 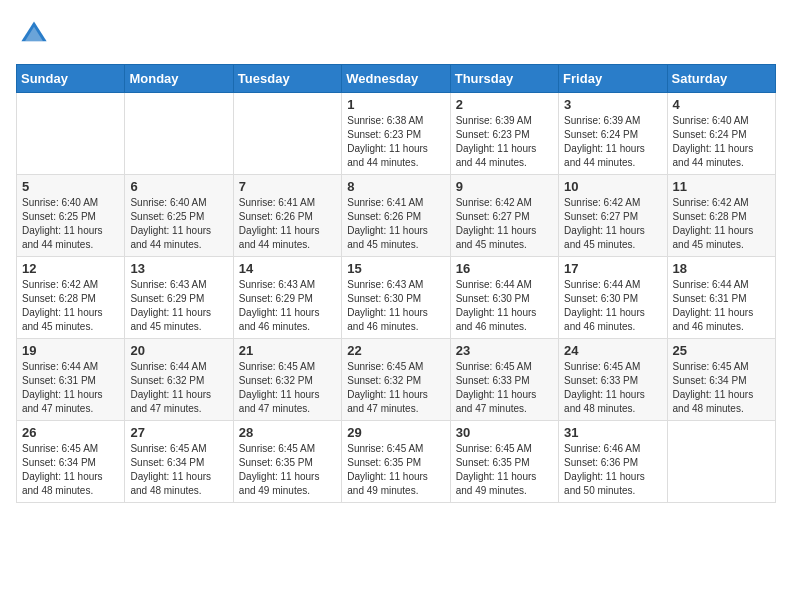 What do you see at coordinates (396, 432) in the screenshot?
I see `day-number: 29` at bounding box center [396, 432].